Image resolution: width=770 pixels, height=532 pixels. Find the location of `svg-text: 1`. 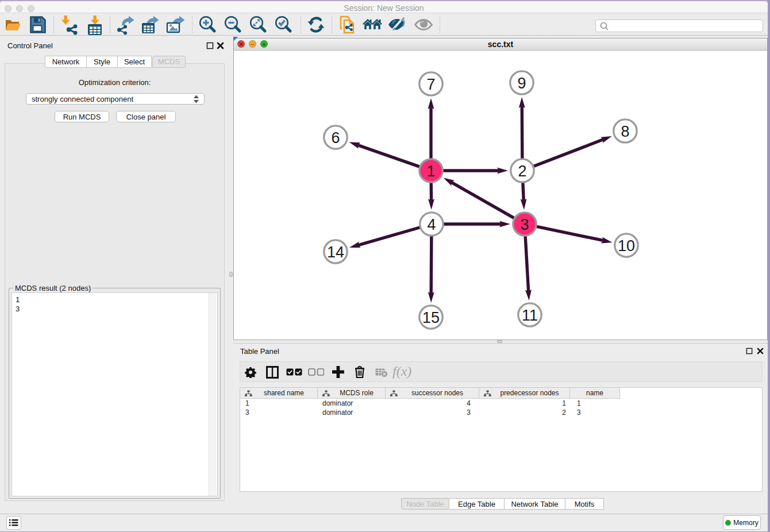

svg-text: 1 is located at coordinates (431, 171).